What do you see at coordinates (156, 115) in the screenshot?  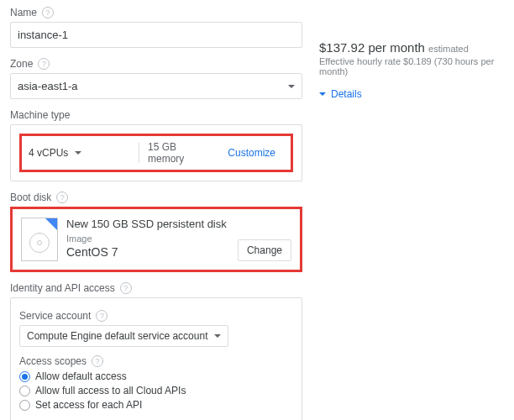 I see `machine-type-label: Machine type` at bounding box center [156, 115].